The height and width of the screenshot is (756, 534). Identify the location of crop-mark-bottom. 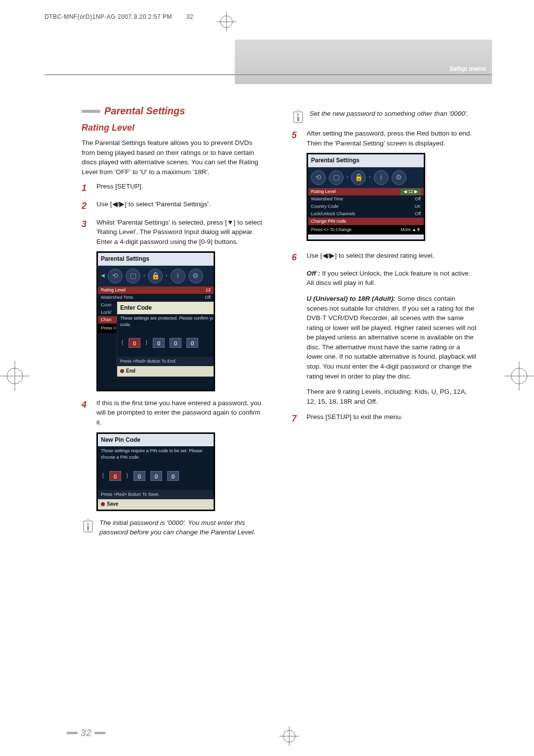
(289, 736).